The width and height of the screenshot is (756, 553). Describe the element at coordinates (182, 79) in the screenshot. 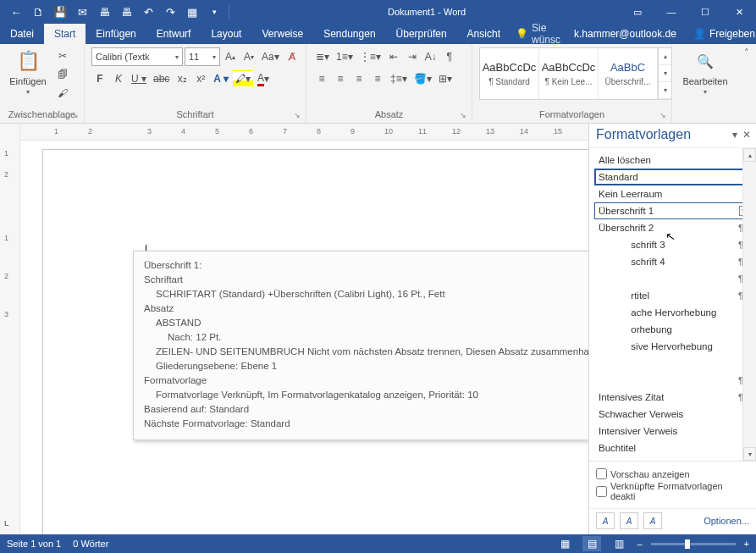

I see `subscript-button: x₂` at that location.